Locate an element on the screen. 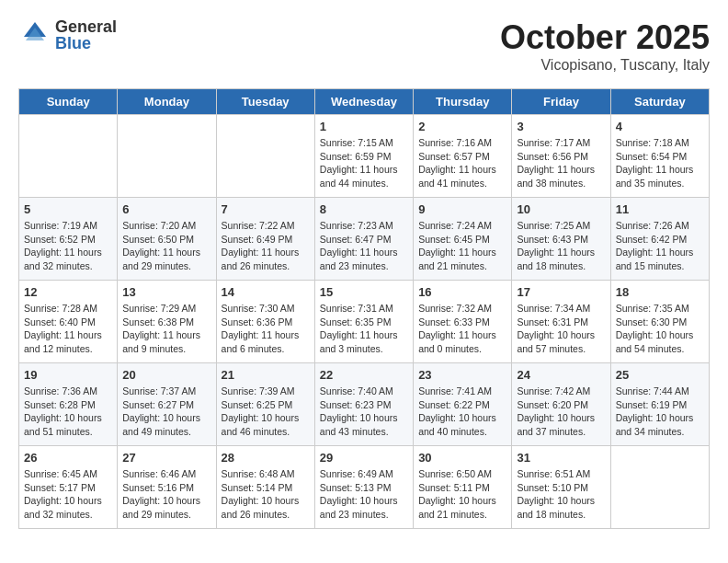  logo-general: General is located at coordinates (86, 27).